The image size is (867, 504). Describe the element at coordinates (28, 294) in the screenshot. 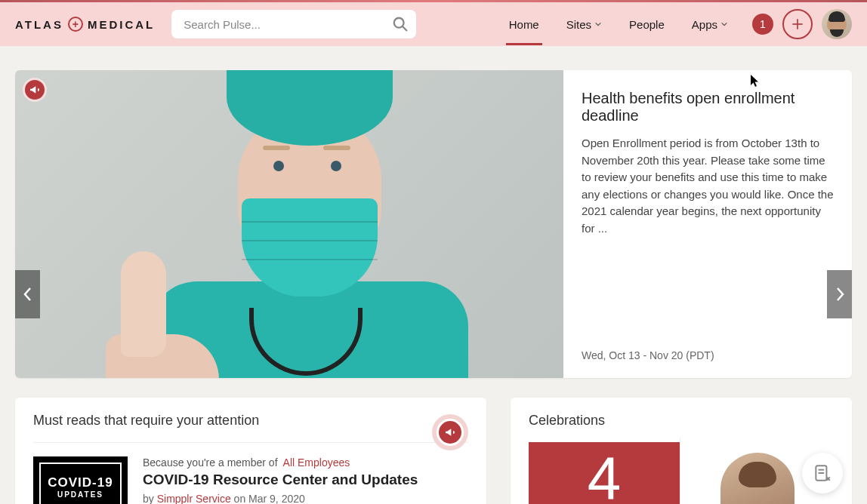

I see `chevron-left-icon` at that location.